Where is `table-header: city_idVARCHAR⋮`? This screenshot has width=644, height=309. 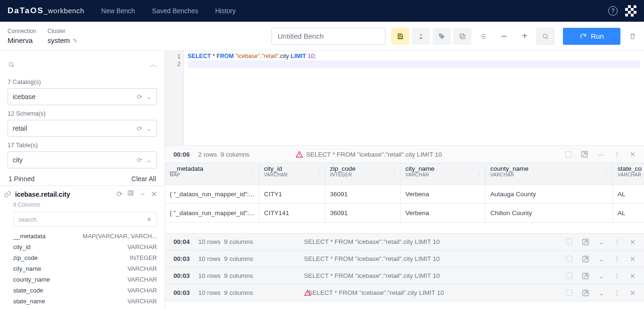 table-header: city_idVARCHAR⋮ is located at coordinates (292, 174).